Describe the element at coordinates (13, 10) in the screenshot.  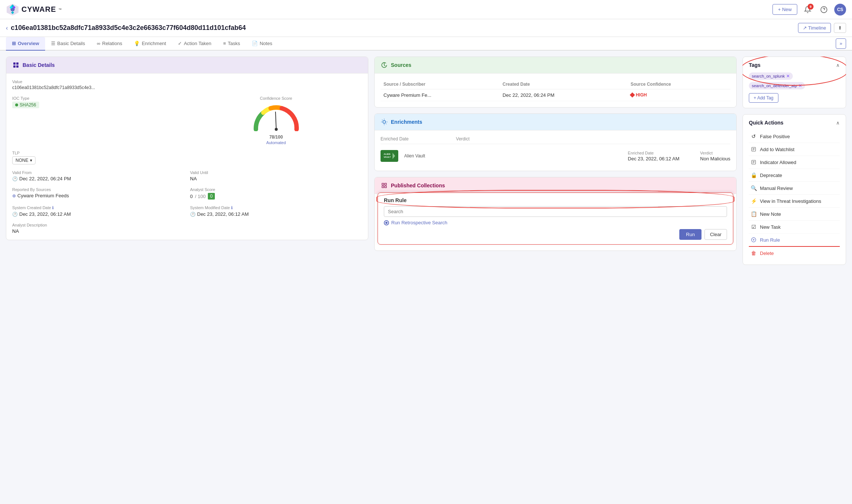
I see `cyware-logo-icon` at that location.